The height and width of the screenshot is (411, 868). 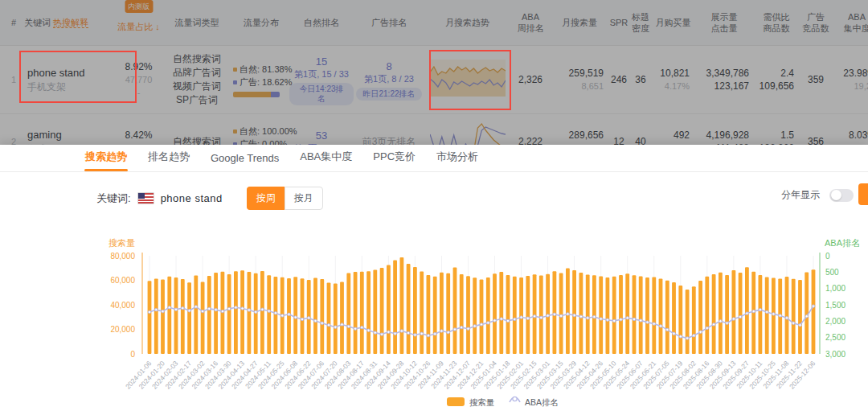 I want to click on col-header-impressions: 展示量 点击量, so click(x=724, y=23).